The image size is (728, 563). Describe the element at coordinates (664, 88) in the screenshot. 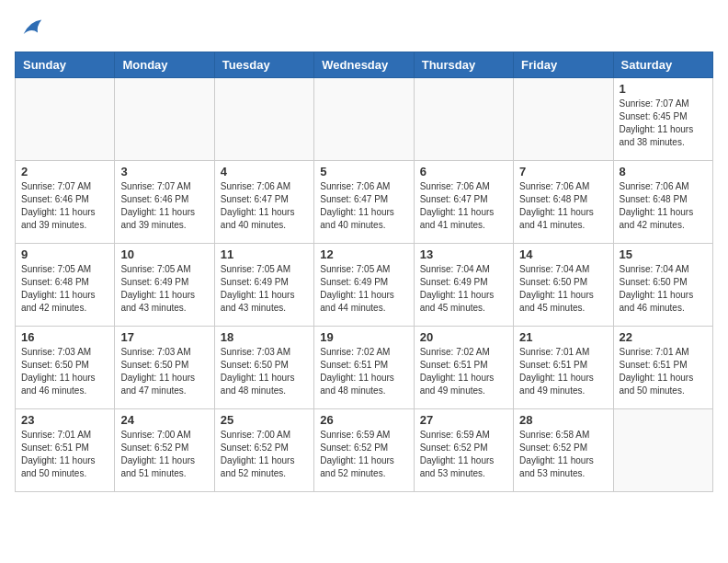

I see `day-number: 1` at that location.